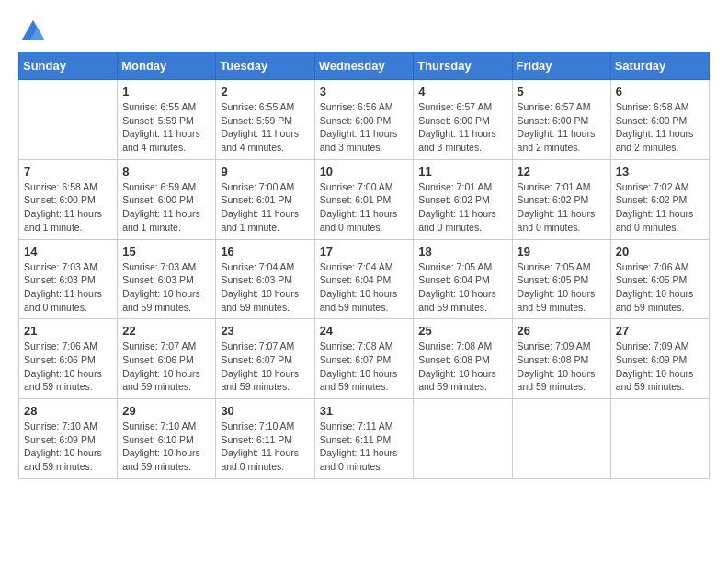 This screenshot has width=728, height=563. What do you see at coordinates (167, 440) in the screenshot?
I see `calendar-cell: 29Sunrise: 7:10 AM Sunset: 6:10 PM Dayli…` at bounding box center [167, 440].